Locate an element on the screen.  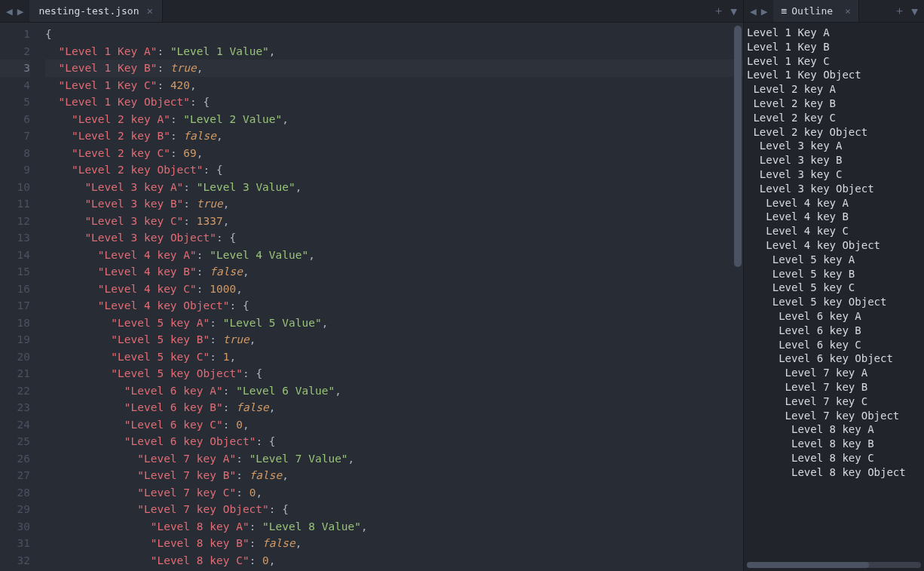
code-line: "Level 3 key Object": { is located at coordinates (394, 238).